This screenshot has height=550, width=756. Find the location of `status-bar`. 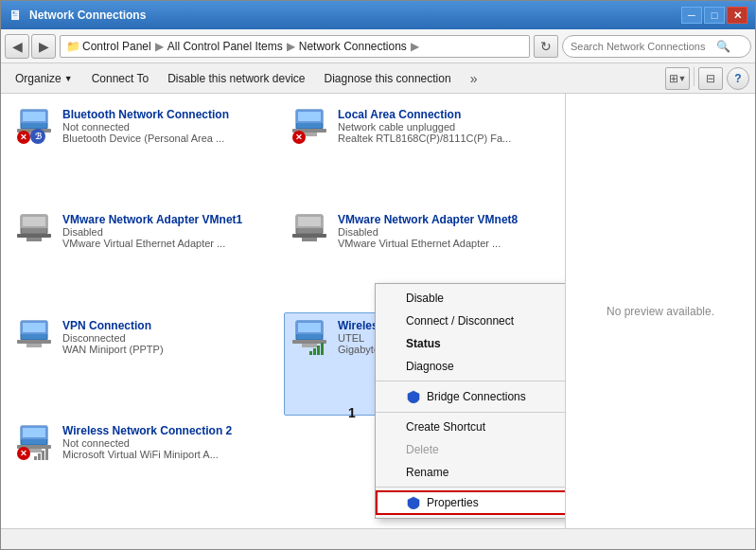

status-bar is located at coordinates (378, 539).